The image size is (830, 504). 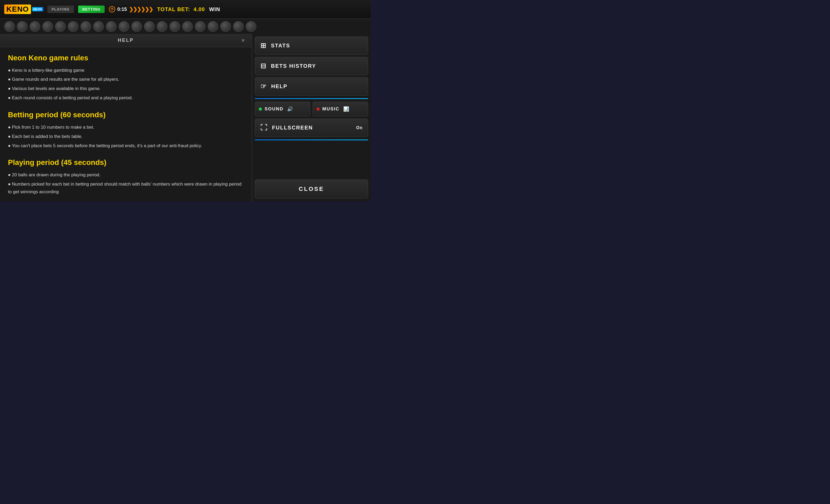 I want to click on section-heading: Betting period (60 seconds), so click(x=126, y=115).